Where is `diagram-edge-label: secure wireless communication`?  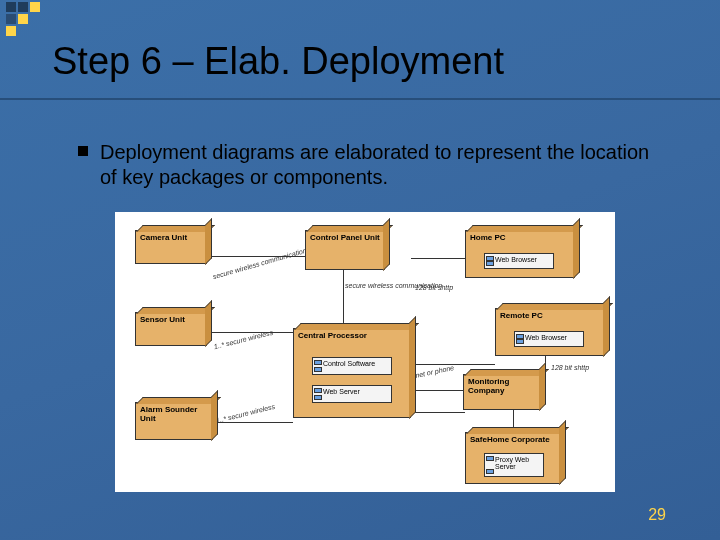 diagram-edge-label: secure wireless communication is located at coordinates (260, 264).